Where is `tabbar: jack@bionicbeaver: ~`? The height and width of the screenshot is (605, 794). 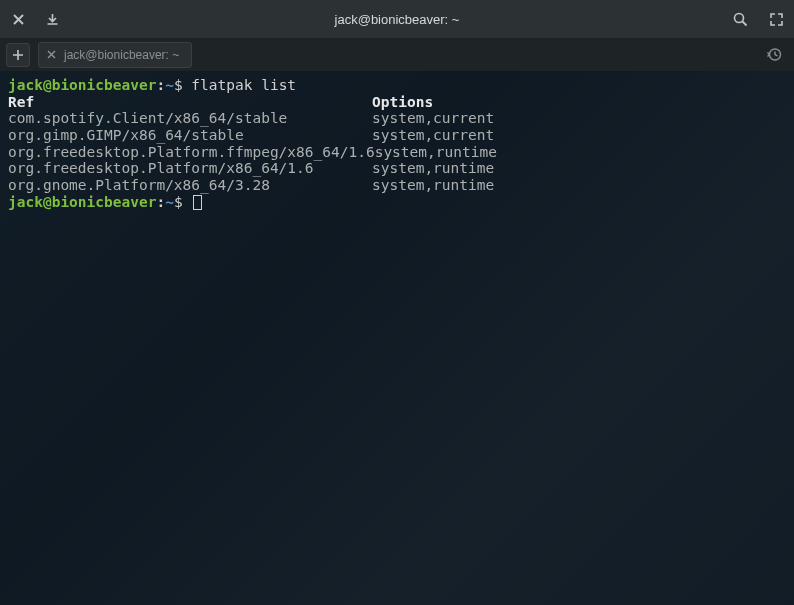 tabbar: jack@bionicbeaver: ~ is located at coordinates (397, 54).